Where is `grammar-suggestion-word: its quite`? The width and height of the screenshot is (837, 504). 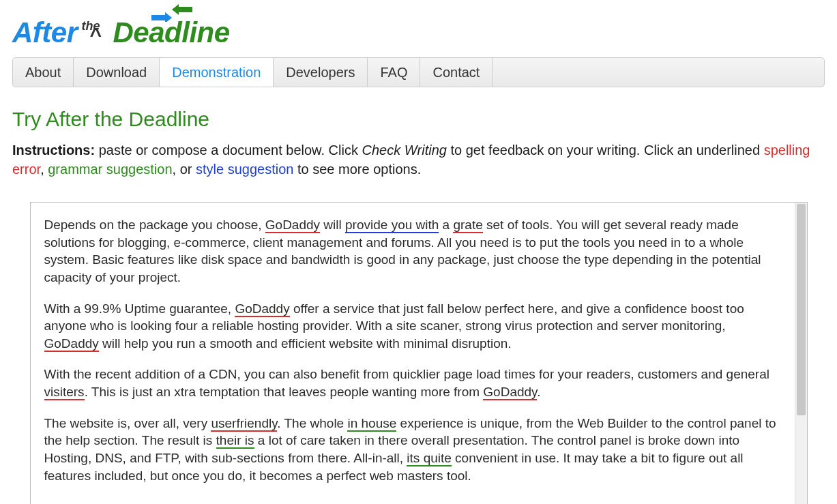 grammar-suggestion-word: its quite is located at coordinates (428, 458).